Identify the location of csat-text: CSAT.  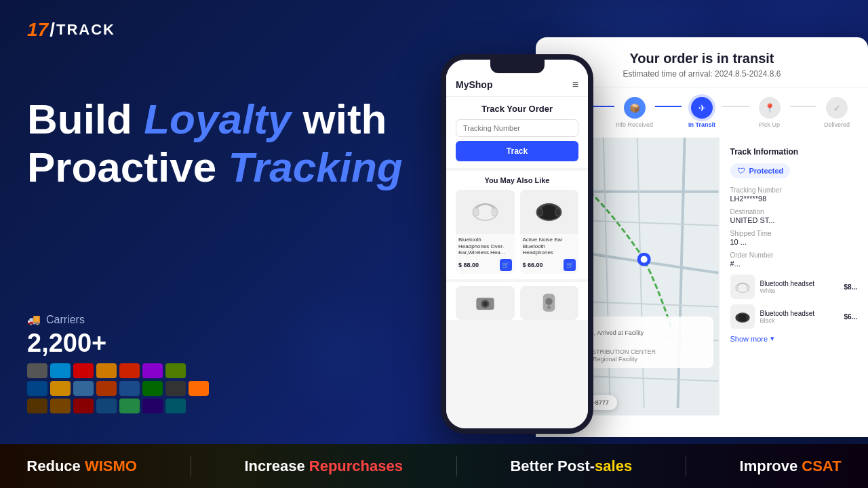
(821, 466).